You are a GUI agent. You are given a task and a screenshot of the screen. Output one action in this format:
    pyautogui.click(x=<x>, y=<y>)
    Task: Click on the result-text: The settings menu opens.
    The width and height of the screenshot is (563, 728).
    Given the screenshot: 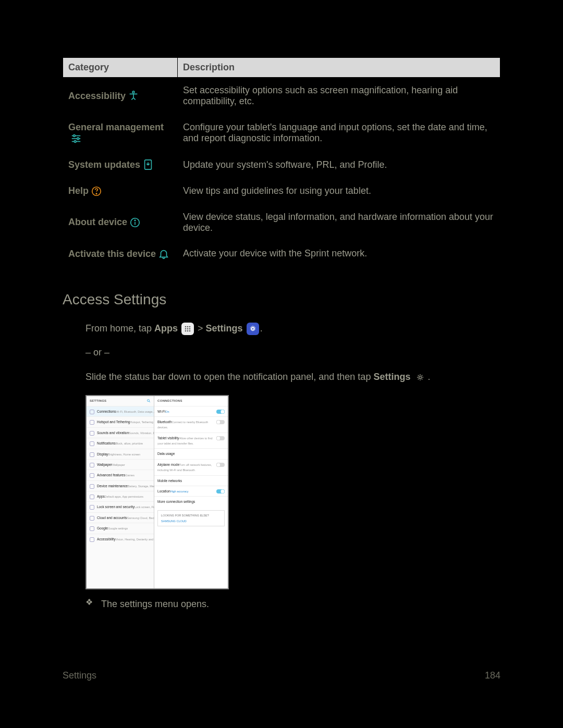 What is the action you would take?
    pyautogui.click(x=155, y=604)
    